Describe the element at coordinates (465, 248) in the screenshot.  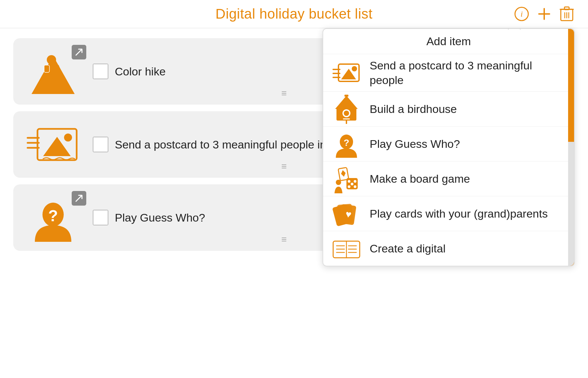
I see `dropdown-text-digital: Create a digital` at that location.